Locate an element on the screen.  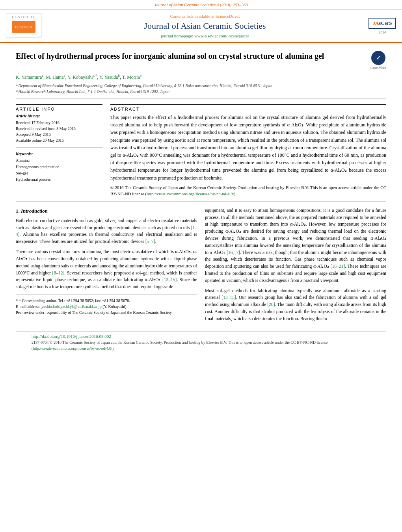
footnote-star-text: * Corresponding author. Tel.: +81 294 38… is located at coordinates (74, 301).